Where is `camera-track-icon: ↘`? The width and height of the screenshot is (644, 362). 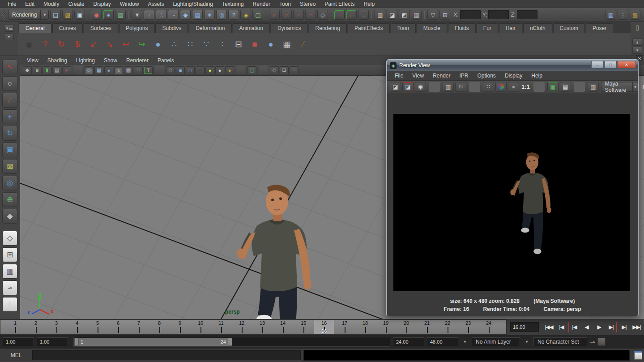
camera-track-icon: ↘ is located at coordinates (110, 44).